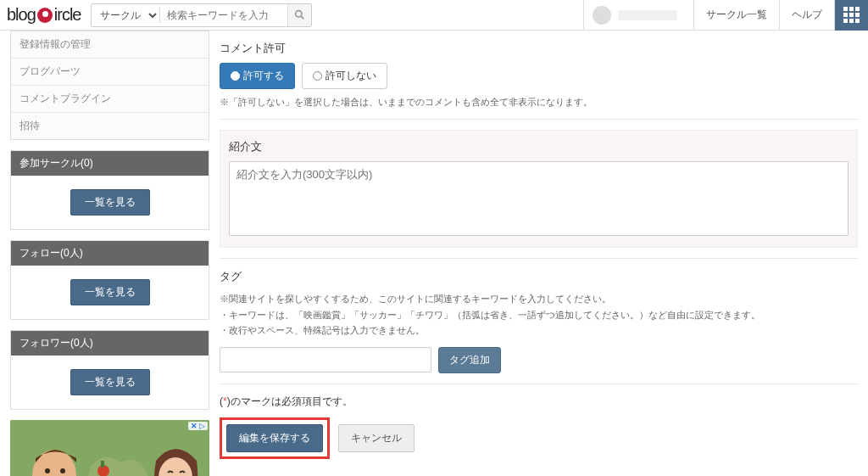 The height and width of the screenshot is (476, 868). Describe the element at coordinates (376, 438) in the screenshot. I see `cancel-button: キャンセル` at that location.